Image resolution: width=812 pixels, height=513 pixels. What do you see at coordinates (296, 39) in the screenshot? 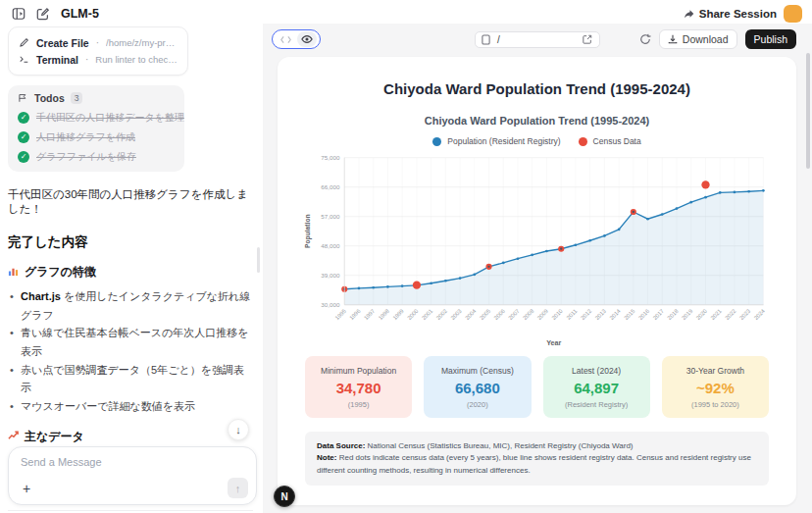
I see `view-mode-toggle` at bounding box center [296, 39].